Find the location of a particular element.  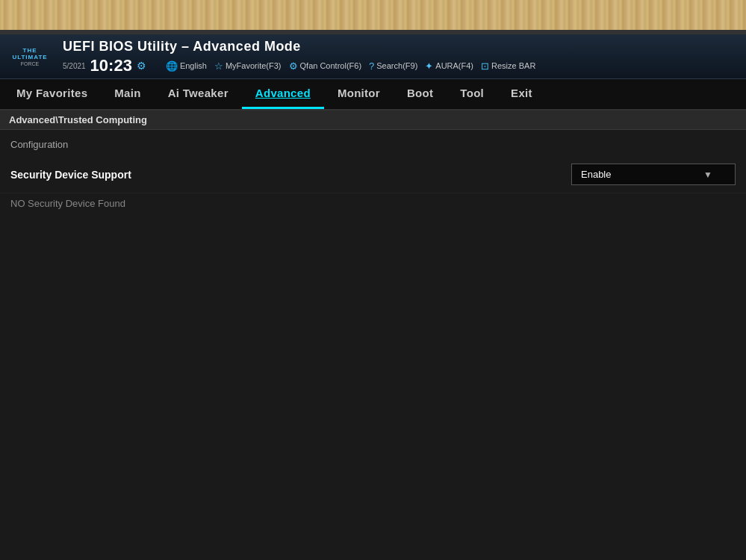

toolbar-aura-label: AURA(F4) is located at coordinates (454, 66).